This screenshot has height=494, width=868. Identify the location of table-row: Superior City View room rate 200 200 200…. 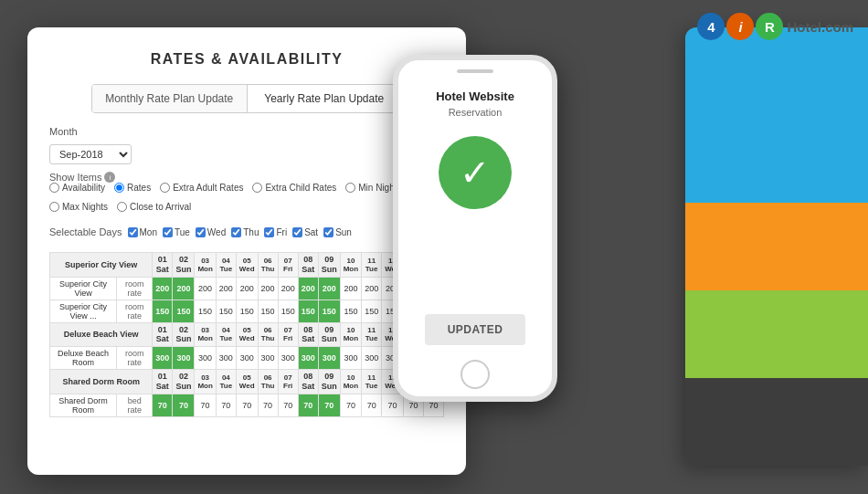
(247, 289).